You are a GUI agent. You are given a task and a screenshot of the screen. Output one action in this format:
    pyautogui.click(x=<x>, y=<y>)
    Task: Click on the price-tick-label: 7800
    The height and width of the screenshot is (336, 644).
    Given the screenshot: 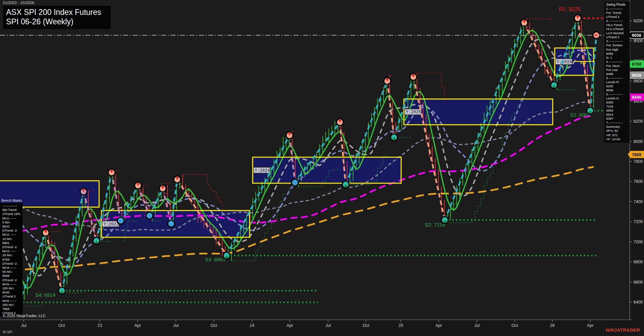 What is the action you would take?
    pyautogui.click(x=638, y=162)
    